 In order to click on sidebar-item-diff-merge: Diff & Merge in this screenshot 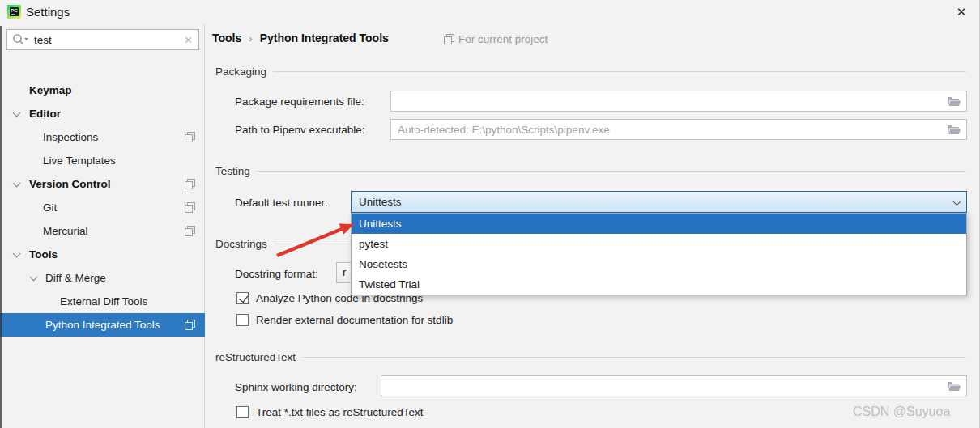, I will do `click(102, 278)`.